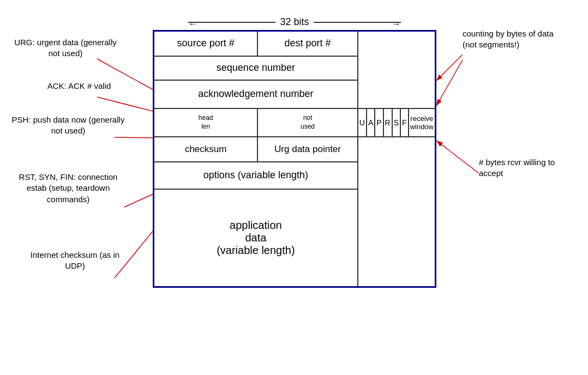 Image resolution: width=588 pixels, height=375 pixels. What do you see at coordinates (68, 125) in the screenshot?
I see `psh-annotation: PSH: push data now (generally not used)` at bounding box center [68, 125].